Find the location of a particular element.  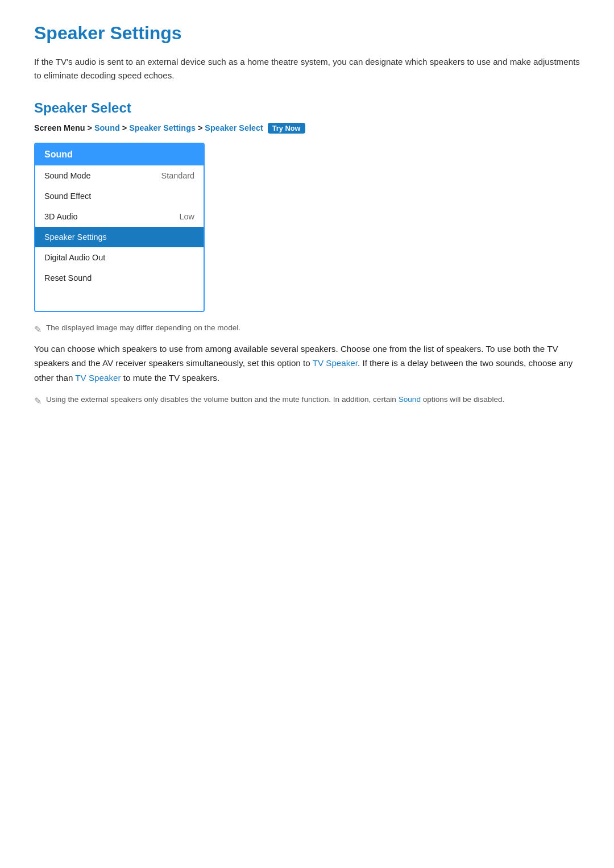

breadcrumb-sep1: > is located at coordinates (90, 128).